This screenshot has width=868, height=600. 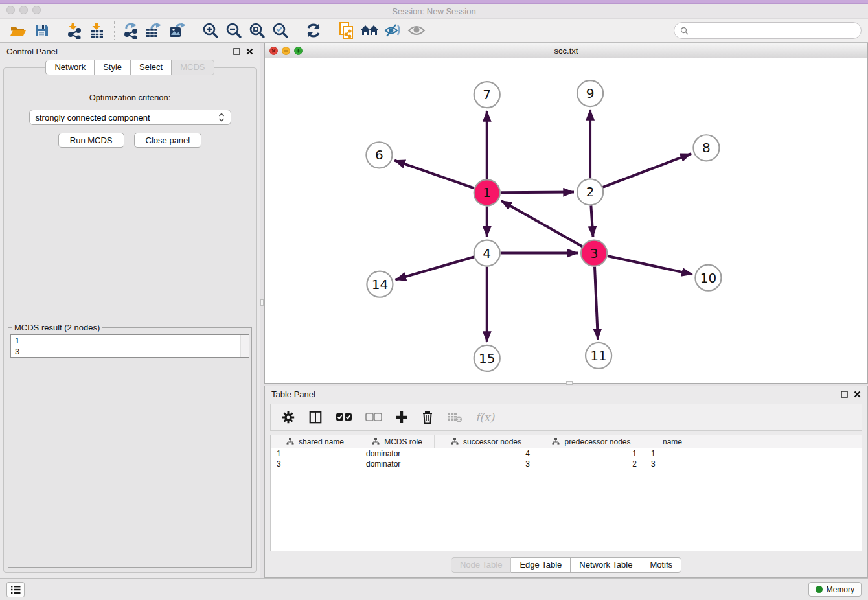 I want to click on network-maximize-icon, so click(x=298, y=51).